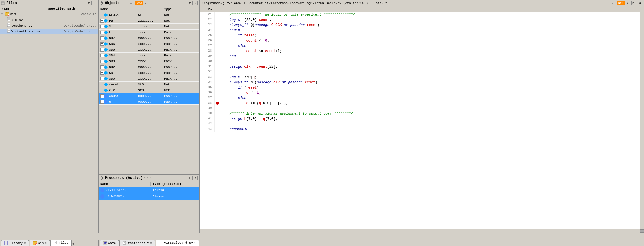  Describe the element at coordinates (149, 197) in the screenshot. I see `proc-row-always: #ALWAYS#14 Always` at that location.